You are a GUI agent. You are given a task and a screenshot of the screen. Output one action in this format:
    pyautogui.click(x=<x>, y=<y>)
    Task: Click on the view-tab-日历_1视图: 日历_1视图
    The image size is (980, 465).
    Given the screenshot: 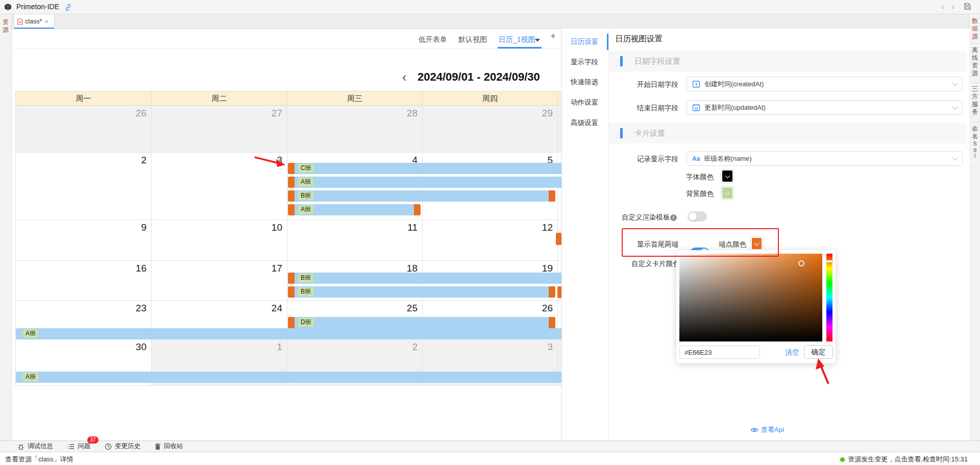 What is the action you would take?
    pyautogui.click(x=517, y=39)
    